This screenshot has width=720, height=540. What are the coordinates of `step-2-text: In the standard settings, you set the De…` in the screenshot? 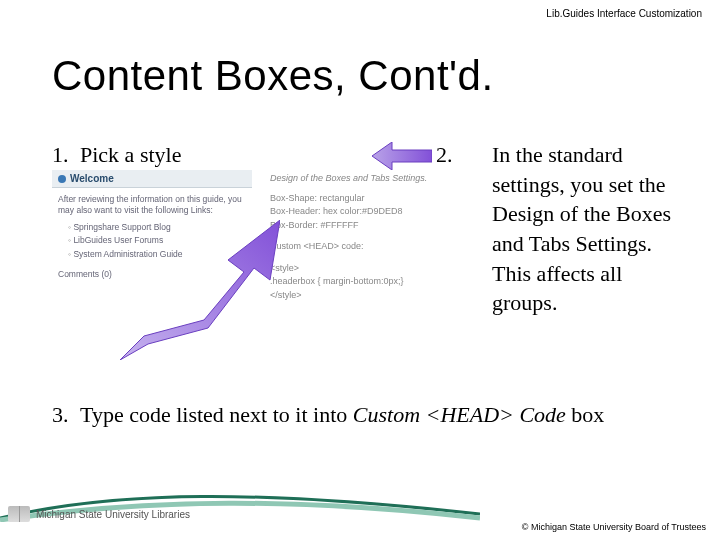 It's located at (582, 228).